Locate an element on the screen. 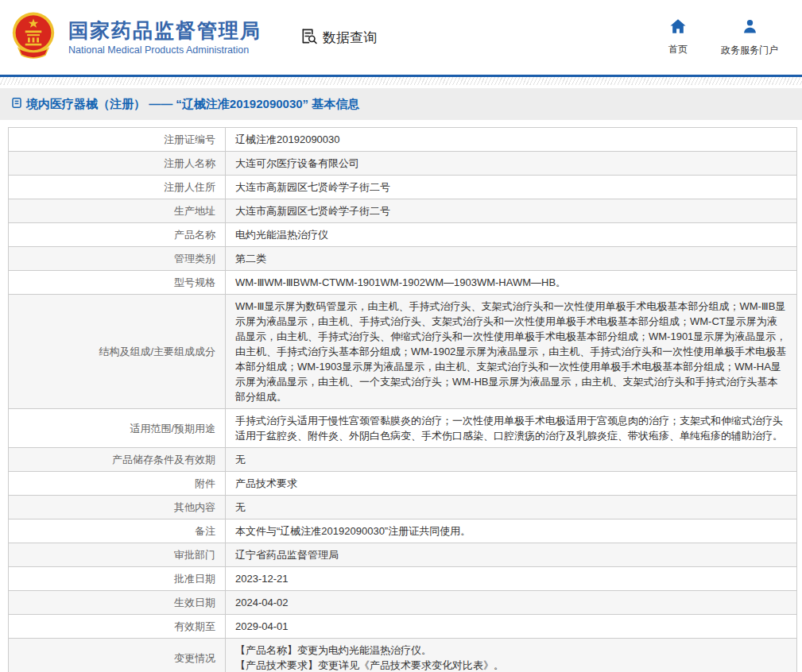 This screenshot has height=672, width=802. nav-gov-portal: 政务服务门户 is located at coordinates (750, 38).